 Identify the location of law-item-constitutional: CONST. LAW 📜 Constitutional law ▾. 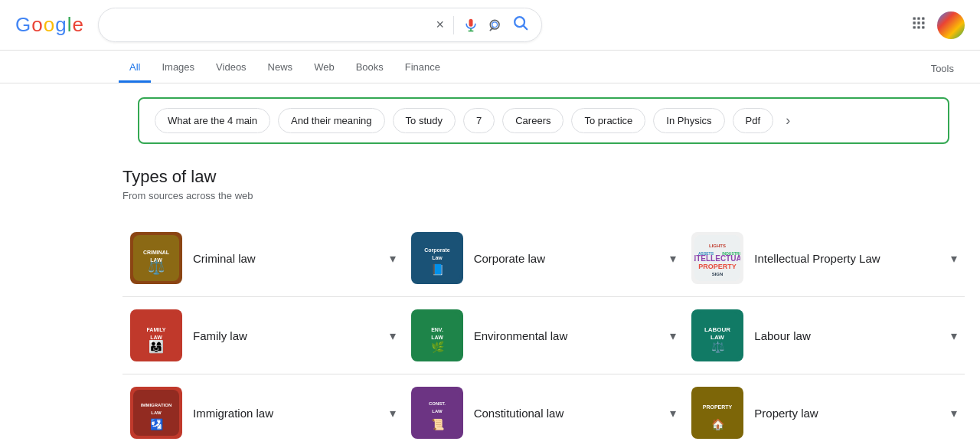
(544, 411).